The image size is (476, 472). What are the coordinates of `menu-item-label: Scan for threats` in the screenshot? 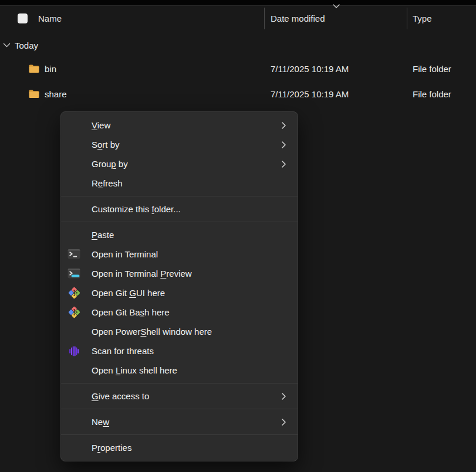 It's located at (123, 351).